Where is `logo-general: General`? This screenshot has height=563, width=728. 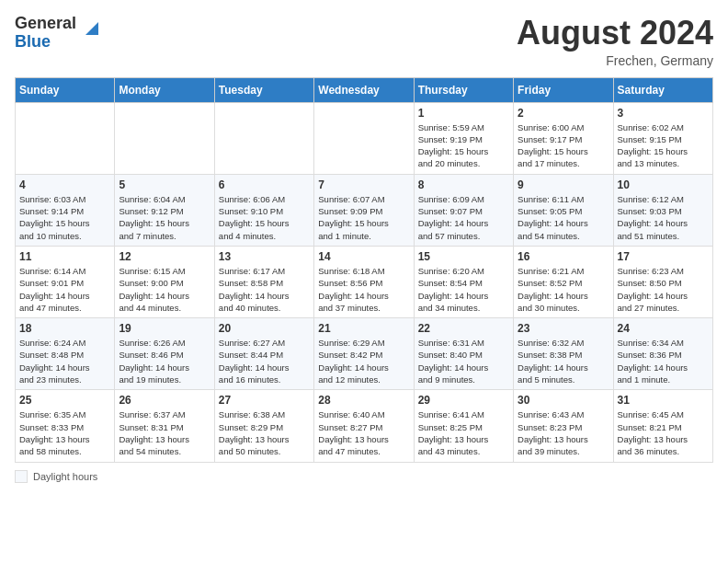
logo-general: General is located at coordinates (46, 23).